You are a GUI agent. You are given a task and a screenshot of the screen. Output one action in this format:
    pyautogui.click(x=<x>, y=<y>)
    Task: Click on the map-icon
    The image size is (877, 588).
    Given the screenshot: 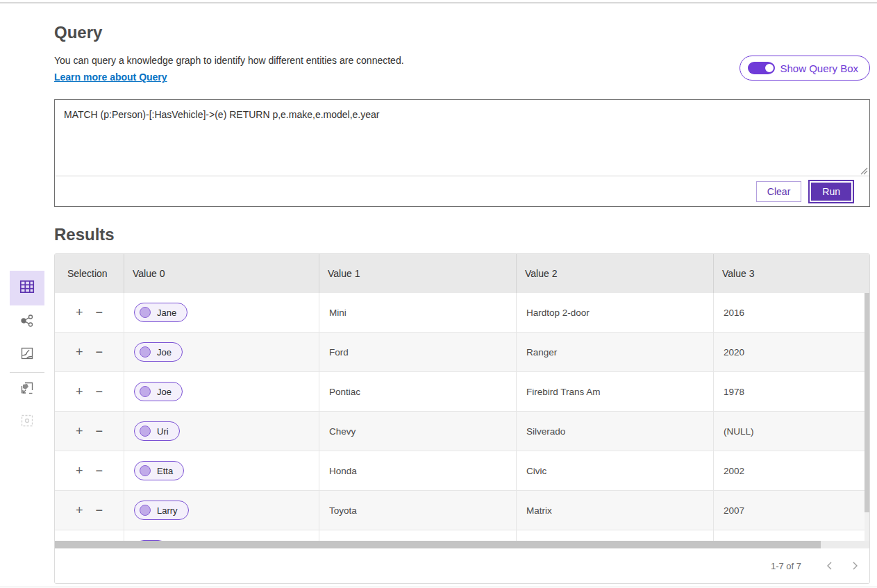 What is the action you would take?
    pyautogui.click(x=27, y=355)
    